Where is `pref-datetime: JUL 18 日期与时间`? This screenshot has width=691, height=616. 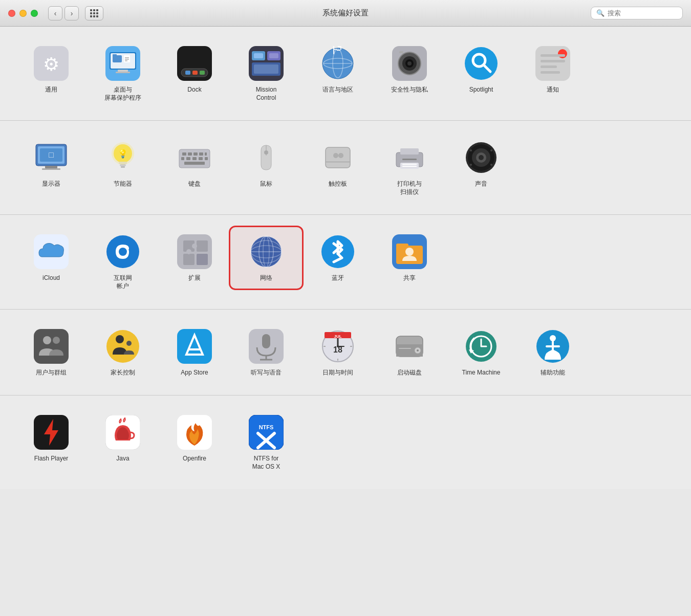 pref-datetime: JUL 18 日期与时间 is located at coordinates (338, 353).